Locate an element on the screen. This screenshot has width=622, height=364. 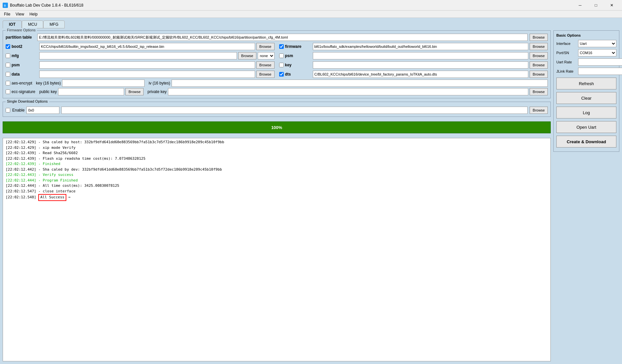
maximize-button: □ is located at coordinates (596, 5).